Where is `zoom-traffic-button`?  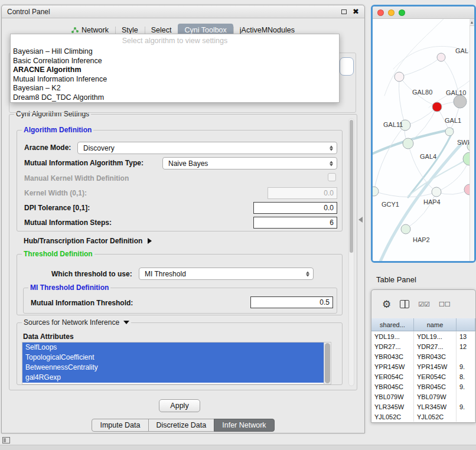
zoom-traffic-button is located at coordinates (402, 13).